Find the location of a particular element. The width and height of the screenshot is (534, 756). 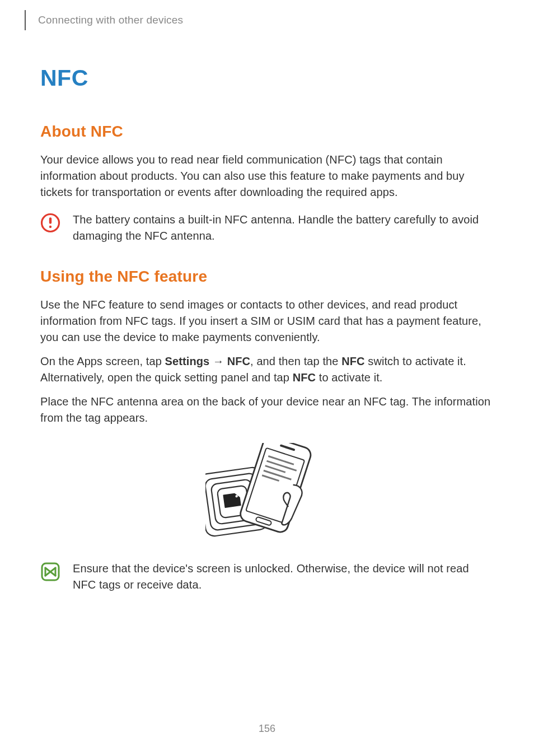

nfc-illustration is located at coordinates (267, 496).